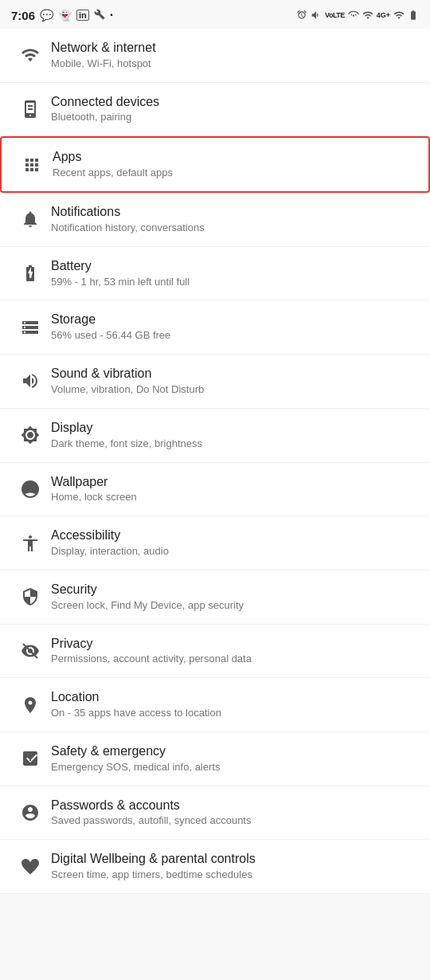 Image resolution: width=430 pixels, height=980 pixels. I want to click on wifi-status-icon, so click(399, 15).